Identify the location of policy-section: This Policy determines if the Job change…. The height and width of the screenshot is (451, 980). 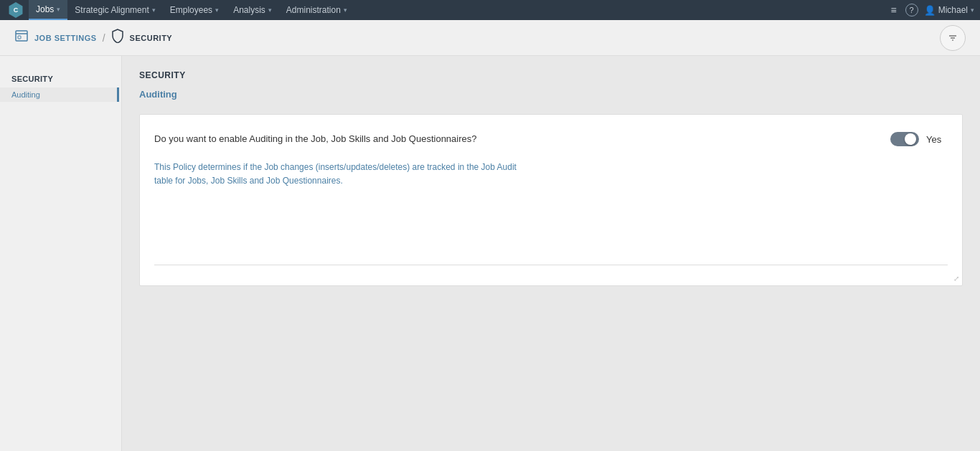
(551, 174).